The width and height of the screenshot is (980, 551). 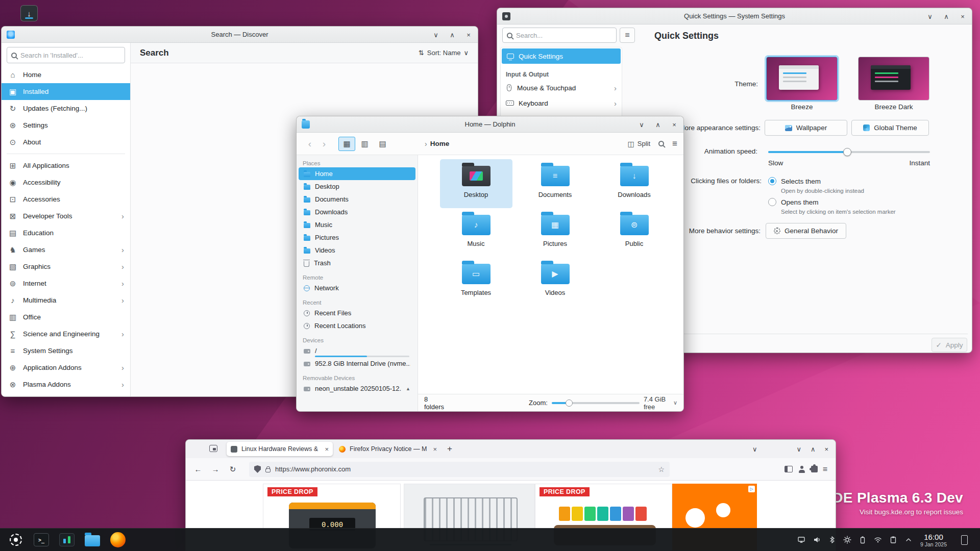 I want to click on general-behavior-button: General Behavior, so click(x=806, y=231).